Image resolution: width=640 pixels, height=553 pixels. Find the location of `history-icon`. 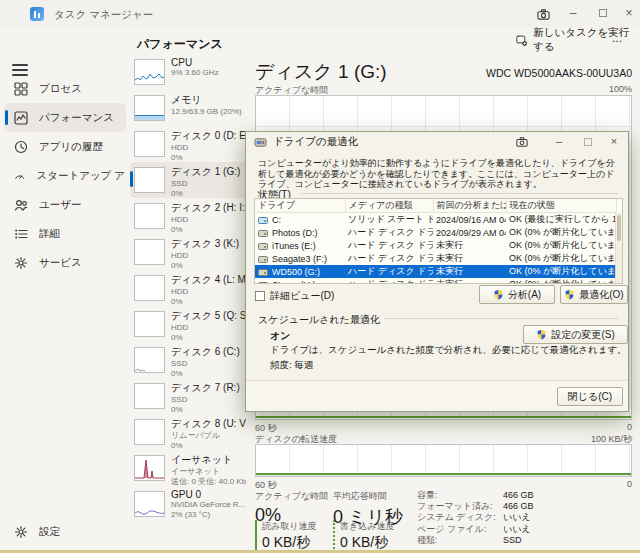

history-icon is located at coordinates (21, 147).